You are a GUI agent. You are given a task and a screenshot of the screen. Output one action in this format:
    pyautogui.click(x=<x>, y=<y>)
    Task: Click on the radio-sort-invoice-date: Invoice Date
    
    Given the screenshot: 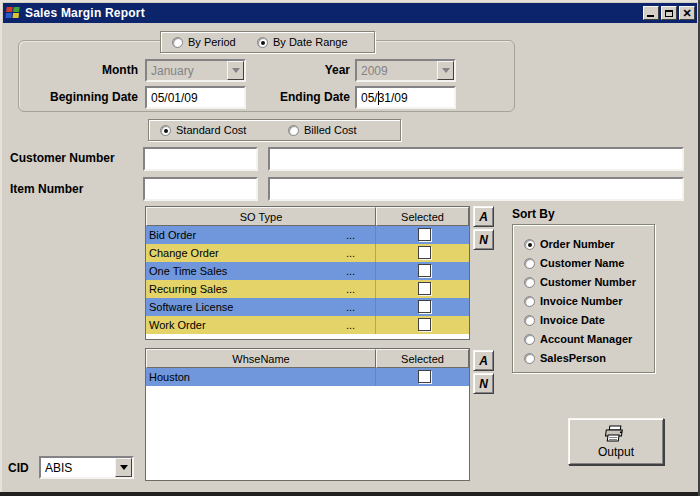 What is the action you would take?
    pyautogui.click(x=564, y=320)
    